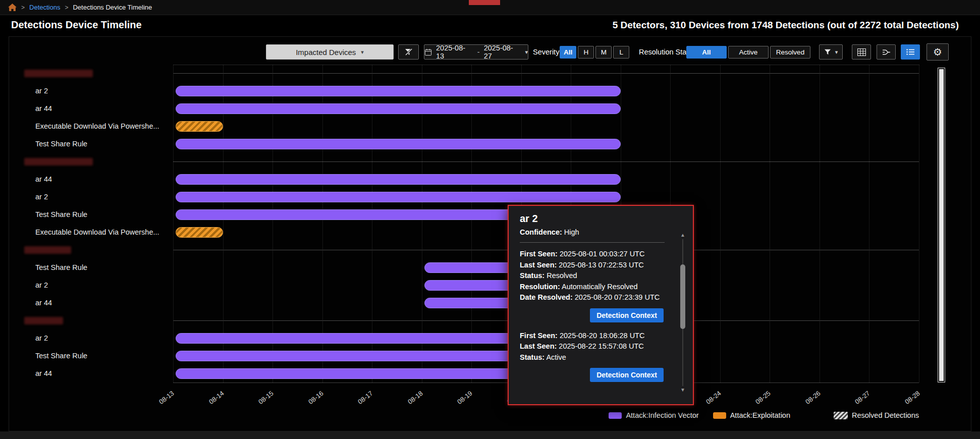 This screenshot has height=439, width=980. What do you see at coordinates (546, 297) in the screenshot?
I see `tooltip-field-label: Date Resolved:` at bounding box center [546, 297].